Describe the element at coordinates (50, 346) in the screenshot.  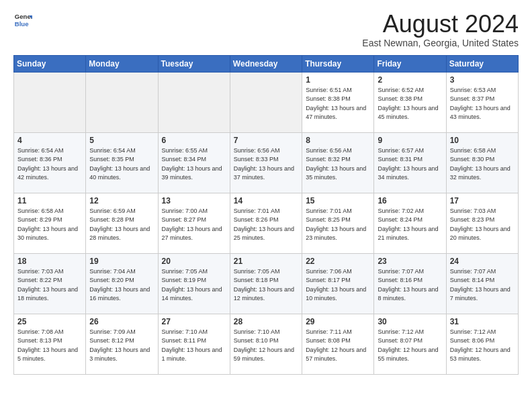
I see `day-info: Sunrise: 7:08 AMSunset: 8:13 PMDaylight:…` at that location.